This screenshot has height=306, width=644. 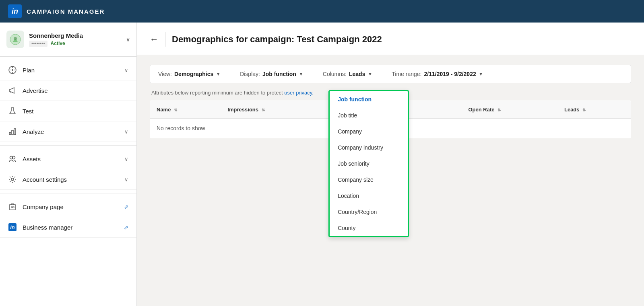 I want to click on account-avatar, so click(x=15, y=39).